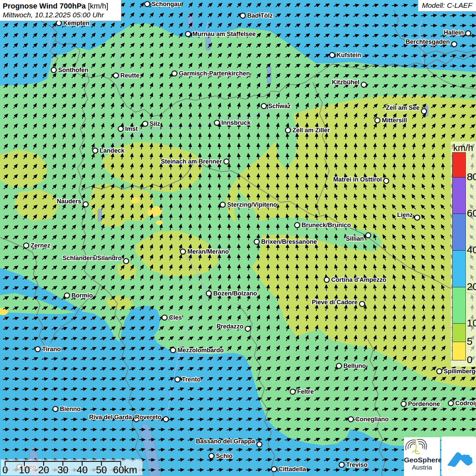  I want to click on scale-tick-label: 60km, so click(125, 470).